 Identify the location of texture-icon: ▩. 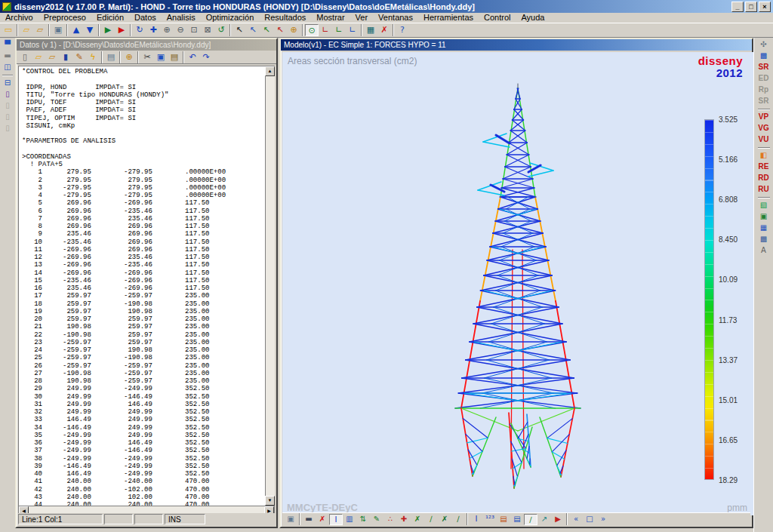
(764, 56).